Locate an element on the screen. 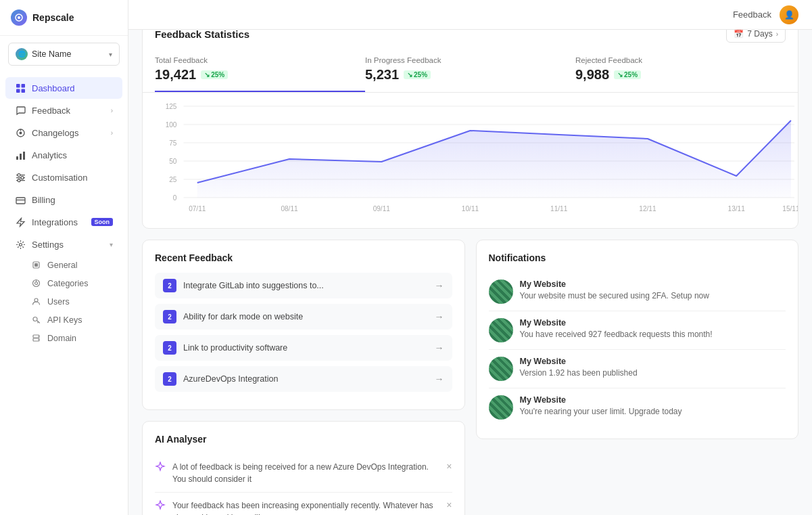 This screenshot has width=812, height=515. metric-inprogress: In Progress Feedback 5,231 ↘ 25% is located at coordinates (471, 72).